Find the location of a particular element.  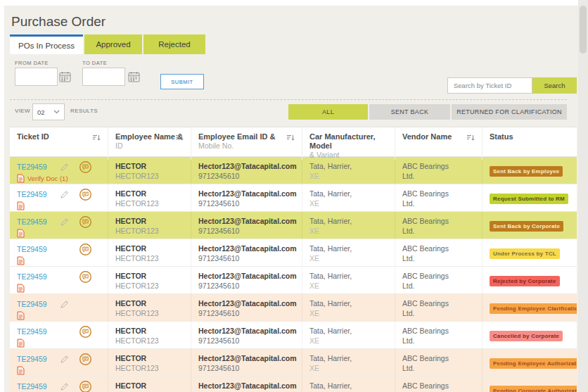

column-header-car: Car Manufacturer, Model & Variant is located at coordinates (349, 144).